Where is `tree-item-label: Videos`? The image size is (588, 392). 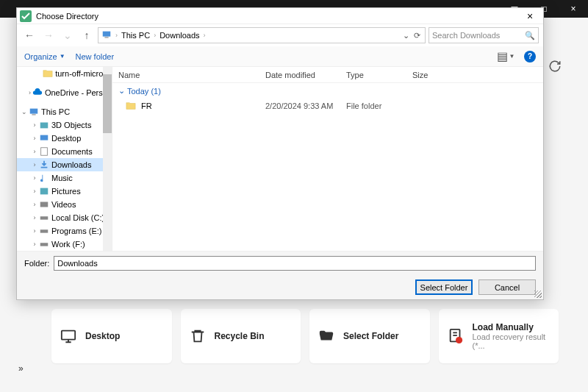
tree-item-label: Videos is located at coordinates (63, 204).